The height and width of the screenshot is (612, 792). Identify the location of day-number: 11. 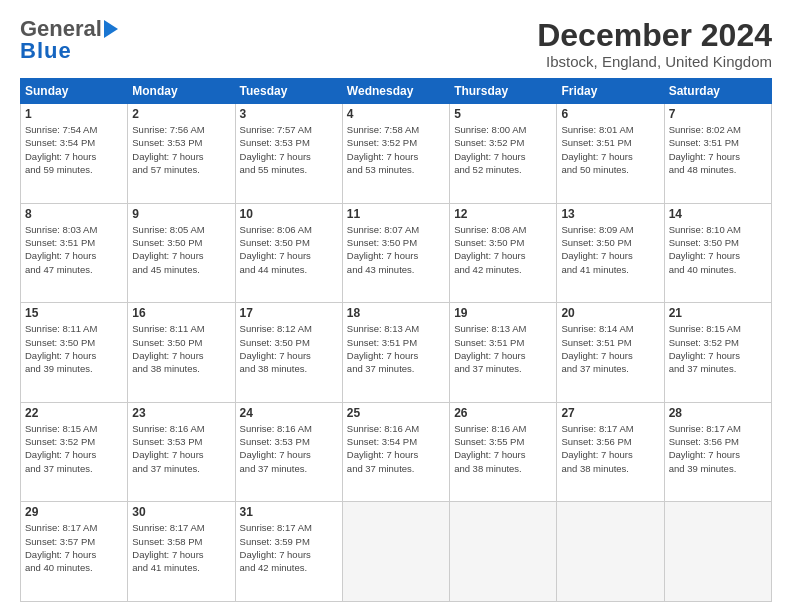
(396, 214).